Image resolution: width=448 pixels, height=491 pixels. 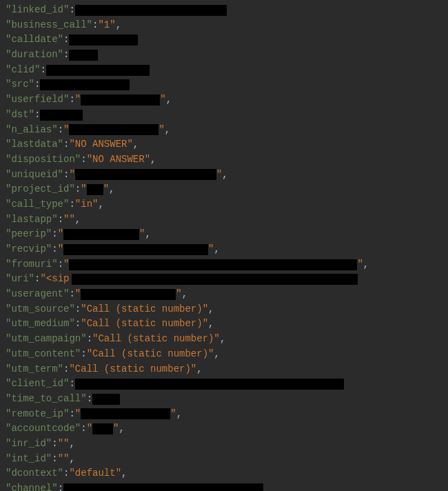 I want to click on json-line: "disposition": "NO ANSWER",, so click(x=224, y=160).